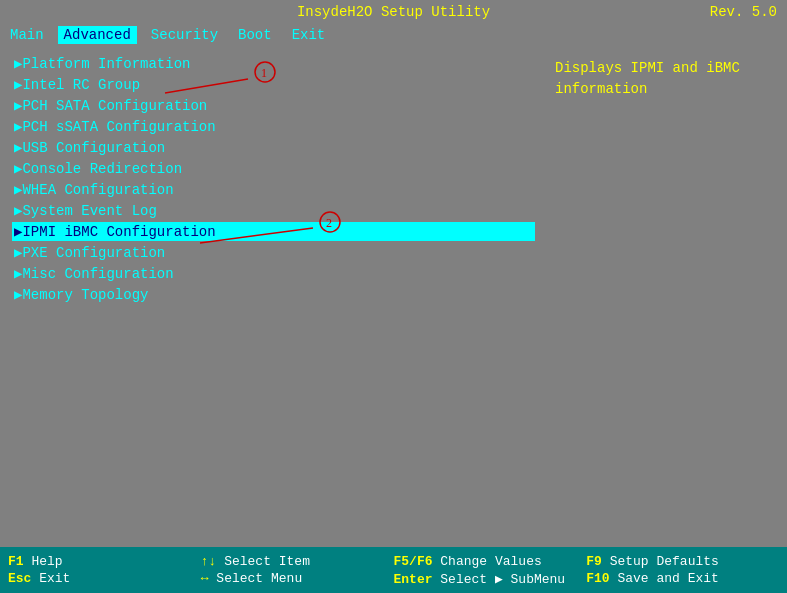  Describe the element at coordinates (104, 562) in the screenshot. I see `status-item-0-0: F1 Help` at that location.